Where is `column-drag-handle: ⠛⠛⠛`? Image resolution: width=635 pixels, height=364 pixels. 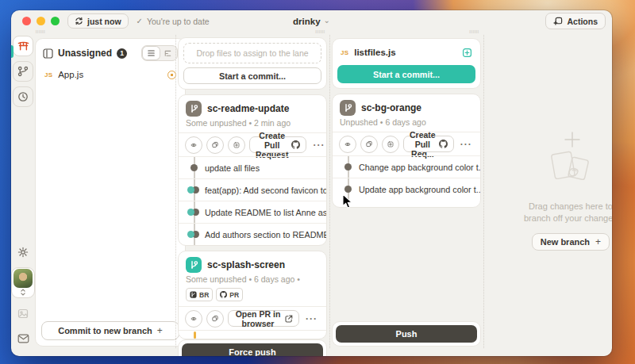
column-drag-handle: ⠛⠛⠛ is located at coordinates (104, 34).